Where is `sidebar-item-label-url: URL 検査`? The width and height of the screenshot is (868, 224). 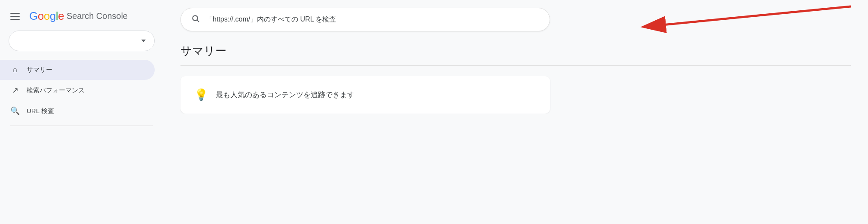
sidebar-item-label-url: URL 検査 is located at coordinates (40, 111).